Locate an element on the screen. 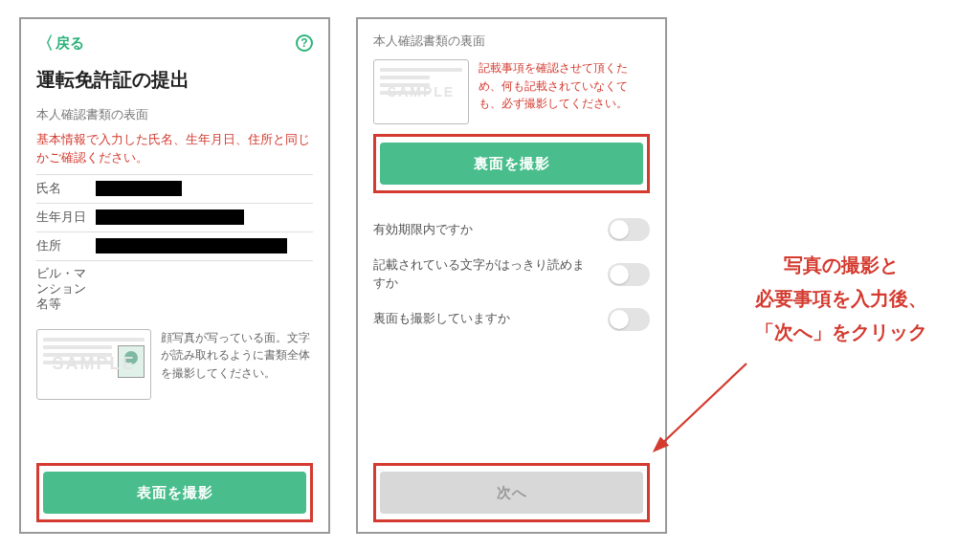  back-sample-text: 記載事項を確認させて頂くため、何も記載されていなくても、必ず撮影してください。 is located at coordinates (565, 92).